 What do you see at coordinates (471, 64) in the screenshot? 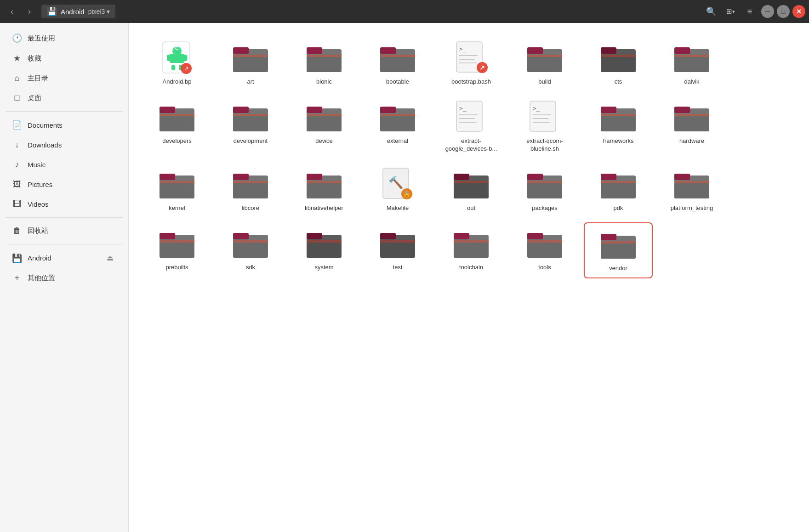
I see `file-item-bootstrap-bash: >_ ↗ bootstrap.bash` at bounding box center [471, 64].